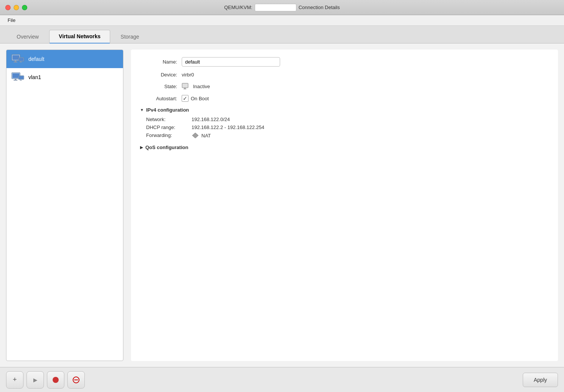 The width and height of the screenshot is (564, 392). What do you see at coordinates (185, 98) in the screenshot?
I see `autostart-checkbox: ✓` at bounding box center [185, 98].